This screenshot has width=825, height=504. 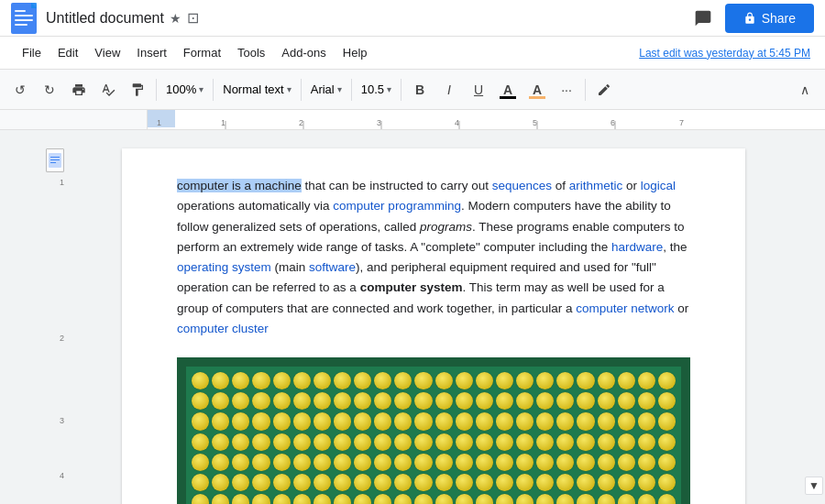 I want to click on menu-file: File, so click(x=31, y=53).